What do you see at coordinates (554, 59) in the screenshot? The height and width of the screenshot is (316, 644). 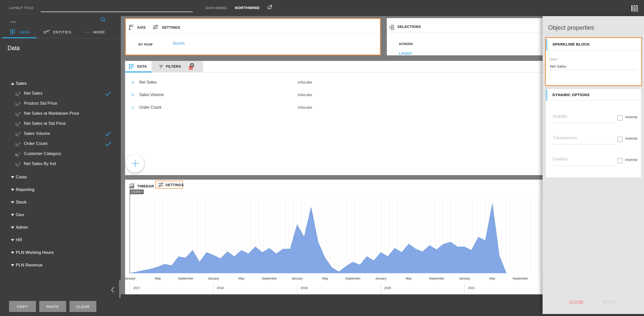 I see `value-field-label: Value *` at bounding box center [554, 59].